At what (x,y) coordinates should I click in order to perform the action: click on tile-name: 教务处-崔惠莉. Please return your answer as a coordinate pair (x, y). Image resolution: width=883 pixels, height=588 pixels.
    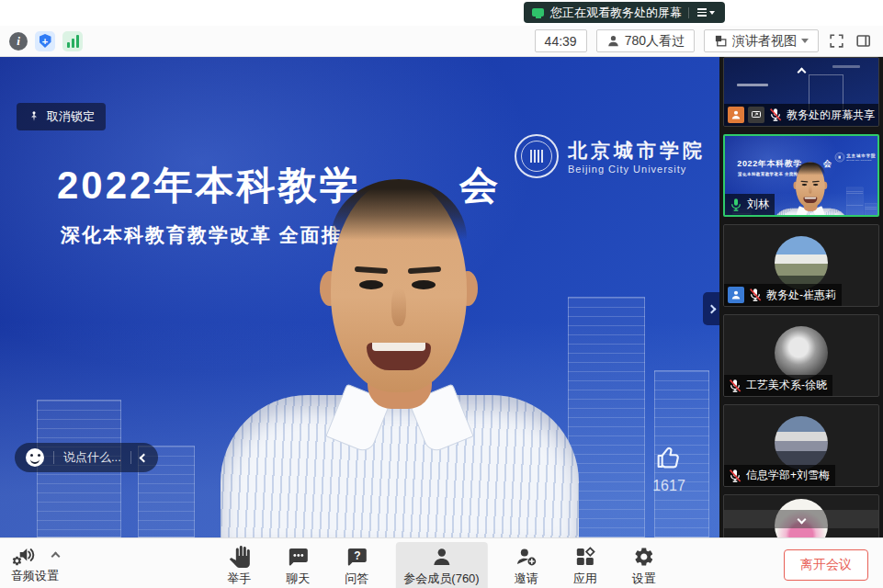
    Looking at the image, I should click on (801, 296).